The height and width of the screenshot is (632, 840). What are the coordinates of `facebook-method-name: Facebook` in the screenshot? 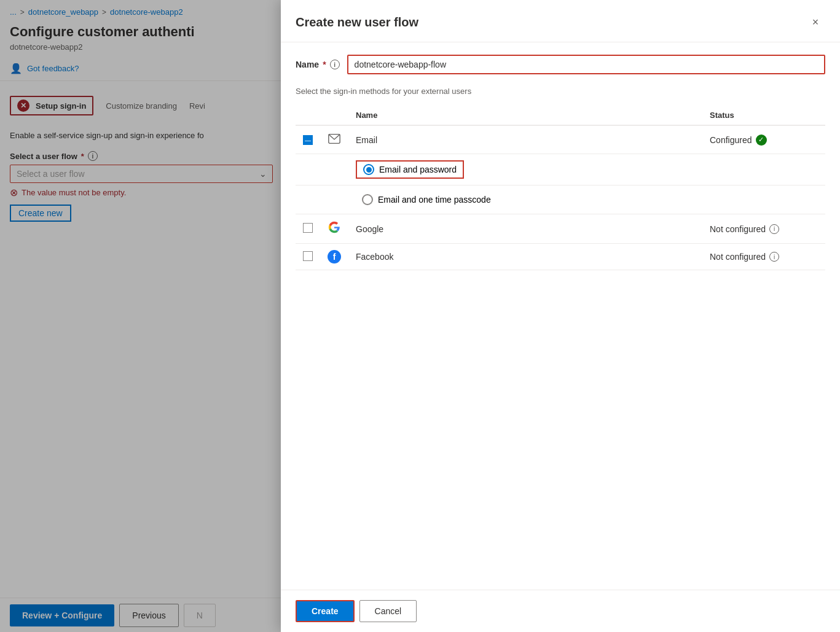 It's located at (525, 257).